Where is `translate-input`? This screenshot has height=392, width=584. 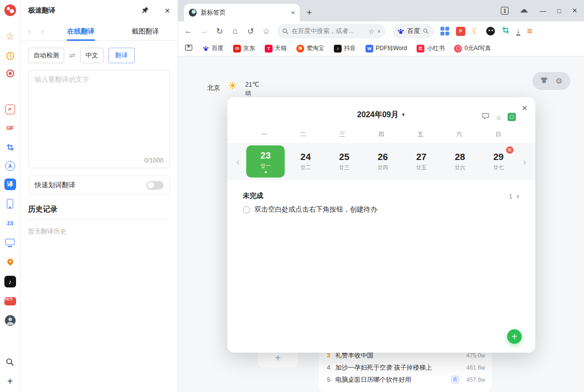 translate-input is located at coordinates (99, 111).